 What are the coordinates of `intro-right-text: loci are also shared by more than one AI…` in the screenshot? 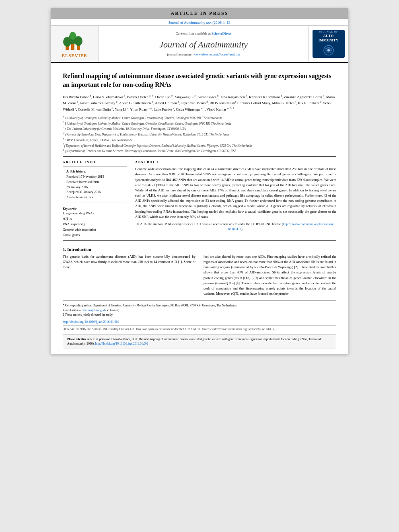 It's located at (270, 275).